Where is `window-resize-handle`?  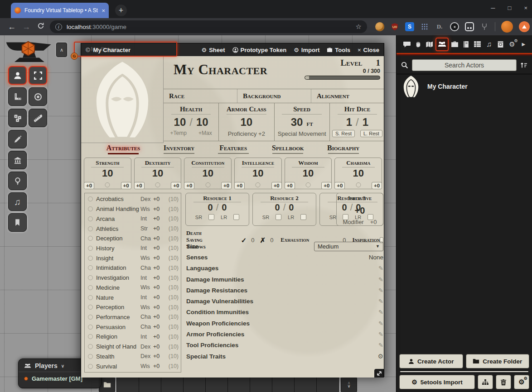 window-resize-handle is located at coordinates (379, 373).